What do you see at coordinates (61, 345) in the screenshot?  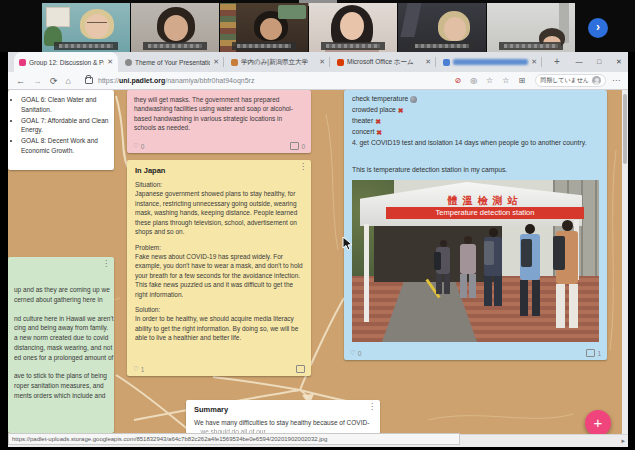 I see `card-hawaii: ⋮ up and as they are coming up we cerned…` at bounding box center [61, 345].